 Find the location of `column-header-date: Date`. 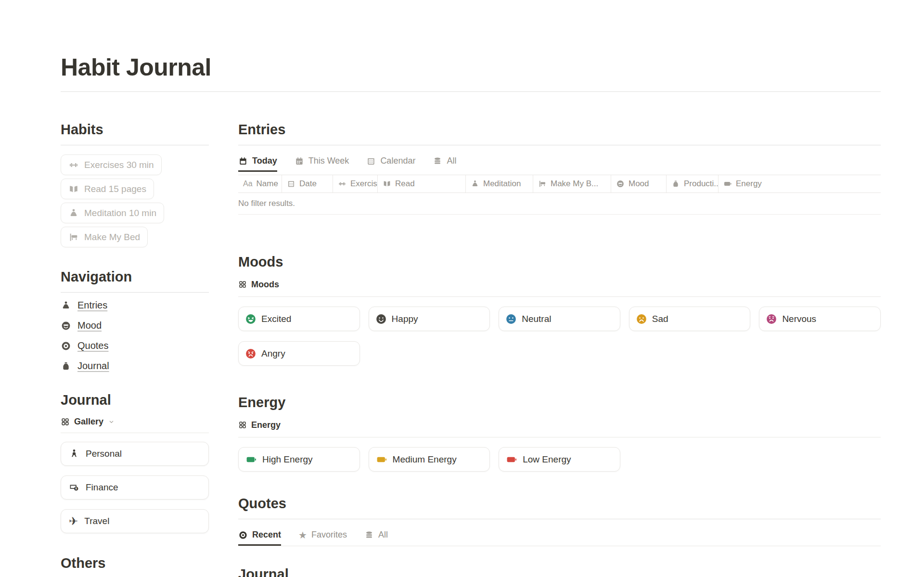

column-header-date: Date is located at coordinates (308, 184).